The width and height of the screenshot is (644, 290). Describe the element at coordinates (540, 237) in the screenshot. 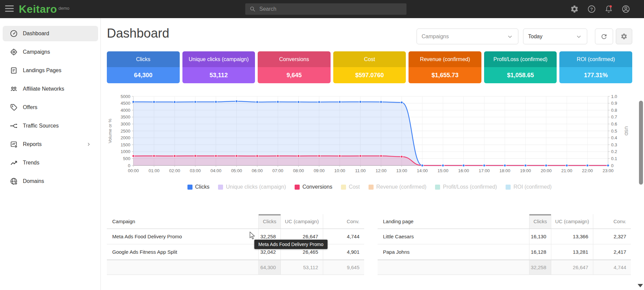

I see `landing-clicks: 16,130` at that location.